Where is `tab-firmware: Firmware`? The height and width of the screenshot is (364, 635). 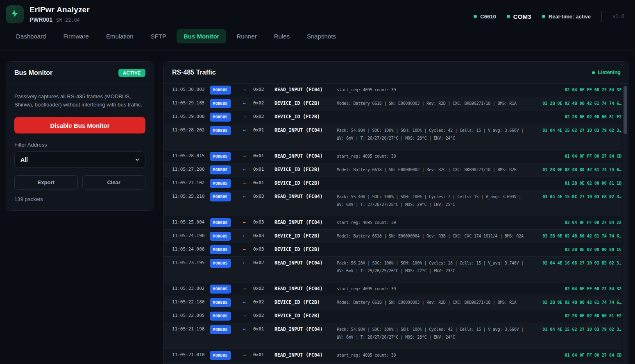 tab-firmware: Firmware is located at coordinates (76, 36).